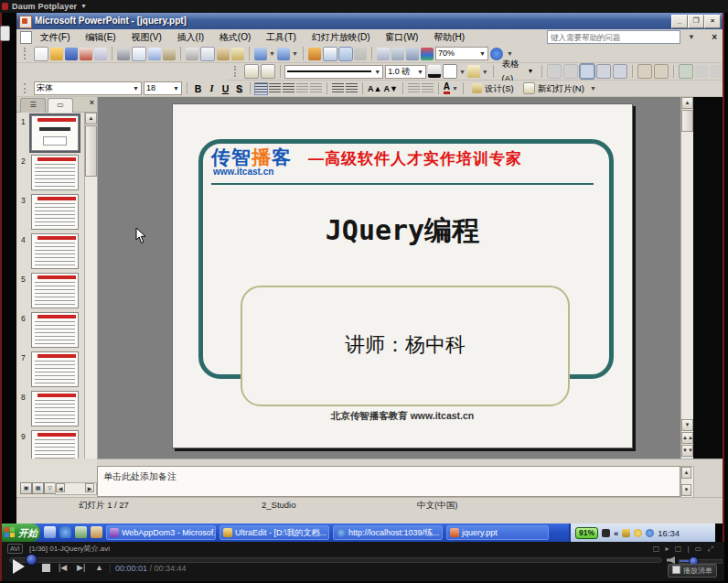  Describe the element at coordinates (65, 567) in the screenshot. I see `previous-button: |◀` at that location.